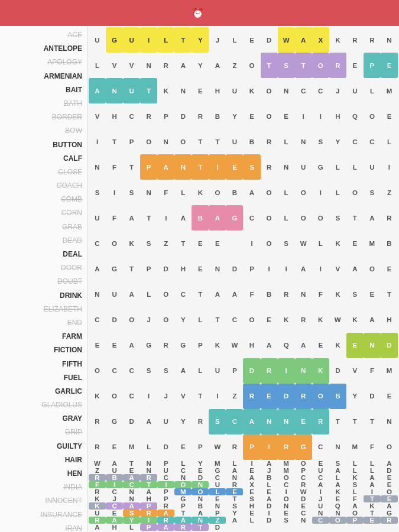 This screenshot has width=399, height=532. I want to click on grid-cell-4-4: I, so click(97, 142).